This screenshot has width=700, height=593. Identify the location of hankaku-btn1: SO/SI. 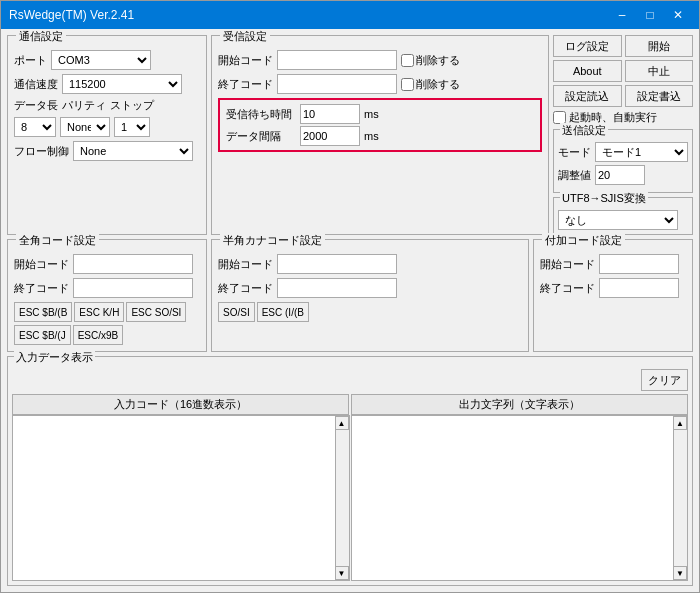
(236, 312).